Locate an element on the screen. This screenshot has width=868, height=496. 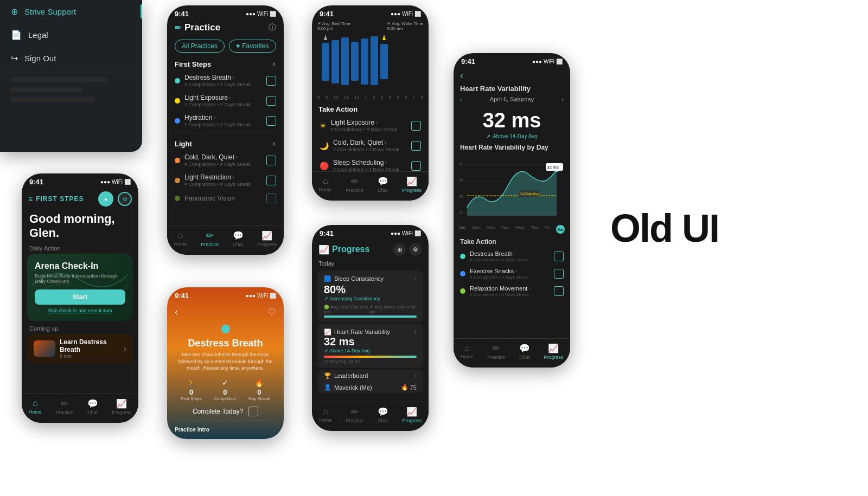
date-prev-icon: ‹ is located at coordinates (461, 99).